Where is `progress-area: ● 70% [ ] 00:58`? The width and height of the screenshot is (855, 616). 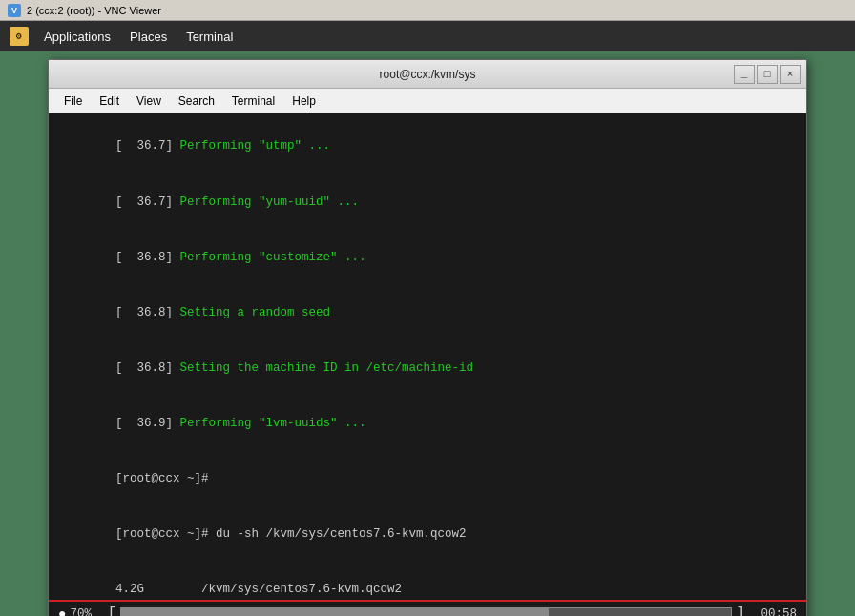 progress-area: ● 70% [ ] 00:58 is located at coordinates (428, 608).